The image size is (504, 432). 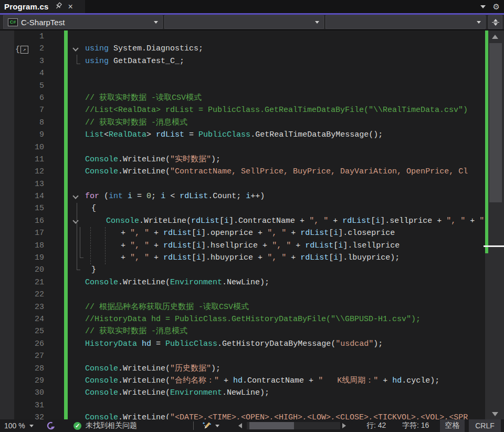 What do you see at coordinates (242, 344) in the screenshot?
I see `code-line: 26HistoryData hd = PublicClass.GetHistor…` at bounding box center [242, 344].